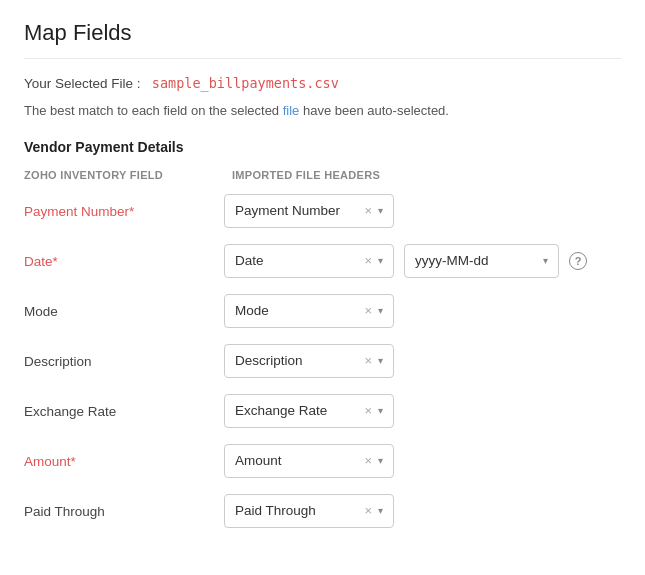 This screenshot has width=645, height=575. What do you see at coordinates (422, 261) in the screenshot?
I see `field-controls-date: Date × ▾ yyyy-MM-dd ▾ ?` at bounding box center [422, 261].